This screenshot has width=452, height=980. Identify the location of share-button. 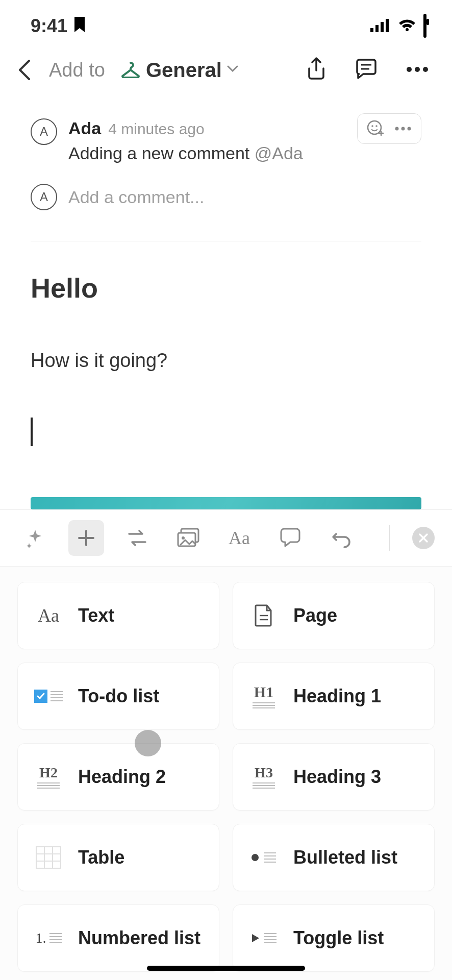
(316, 70).